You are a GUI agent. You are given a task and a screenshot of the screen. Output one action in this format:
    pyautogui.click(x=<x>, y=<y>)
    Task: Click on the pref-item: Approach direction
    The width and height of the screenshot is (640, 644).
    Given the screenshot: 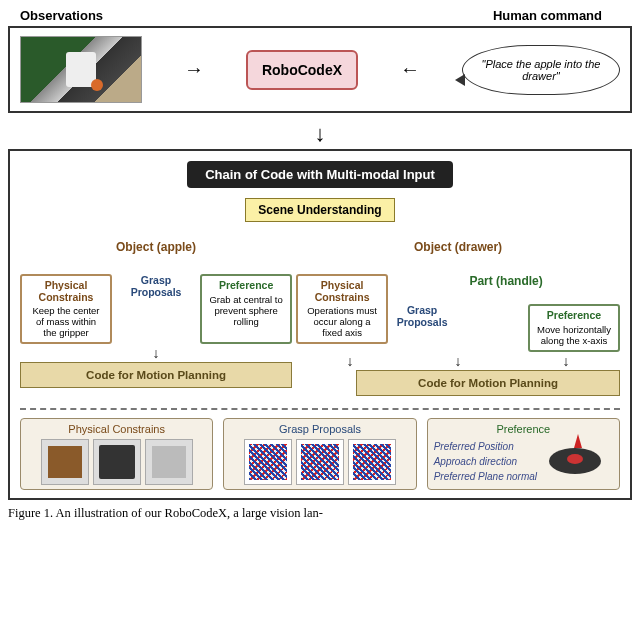 What is the action you would take?
    pyautogui.click(x=486, y=462)
    